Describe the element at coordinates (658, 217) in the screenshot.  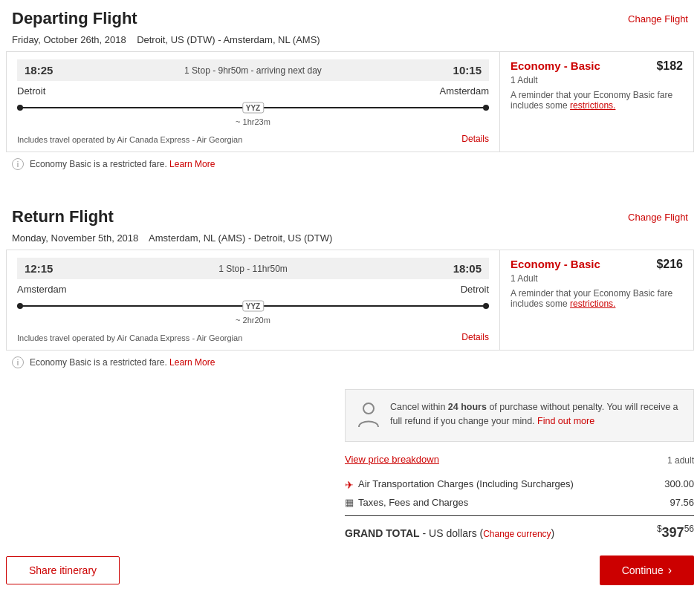
I see `return-change-flight-link: Change Flight` at that location.